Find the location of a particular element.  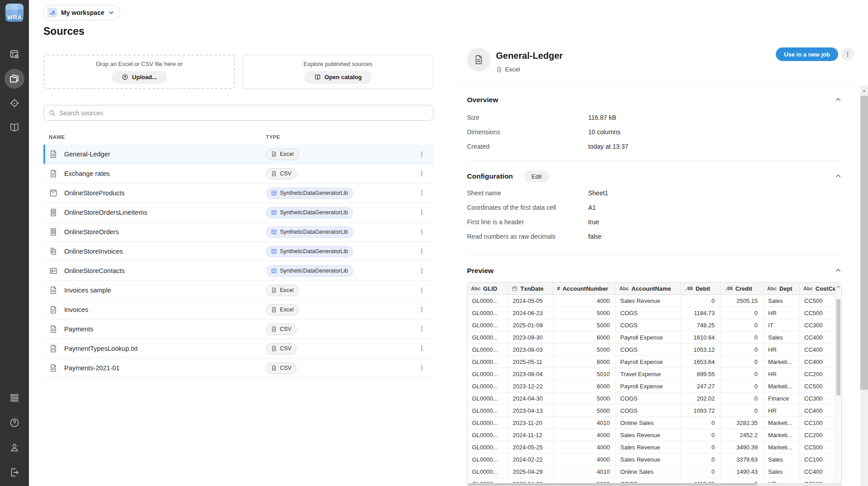

collapse-preview-icon is located at coordinates (838, 270).